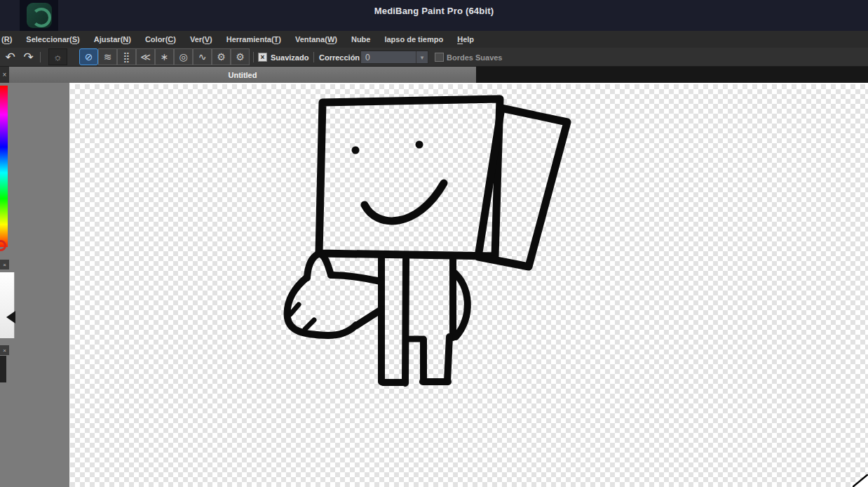 Image resolution: width=868 pixels, height=487 pixels. I want to click on menu-ventana: Ventana(W), so click(316, 39).